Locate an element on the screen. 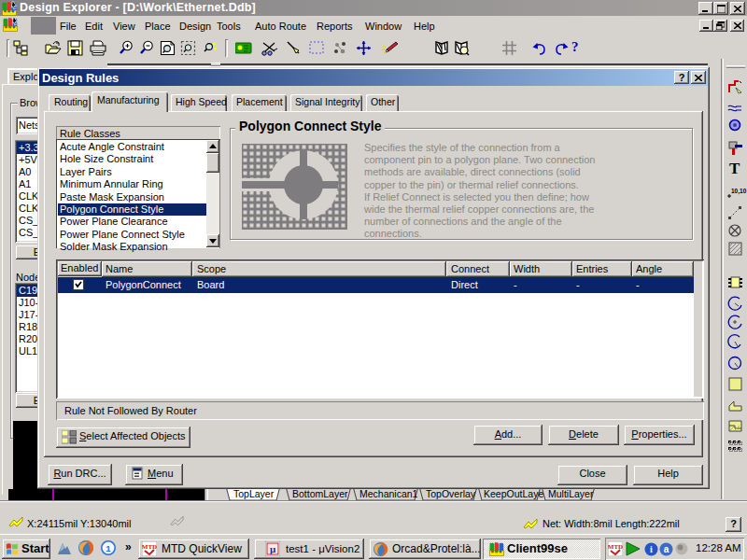 Image resolution: width=747 pixels, height=560 pixels. svg-text: KeepOutLayer is located at coordinates (515, 494).